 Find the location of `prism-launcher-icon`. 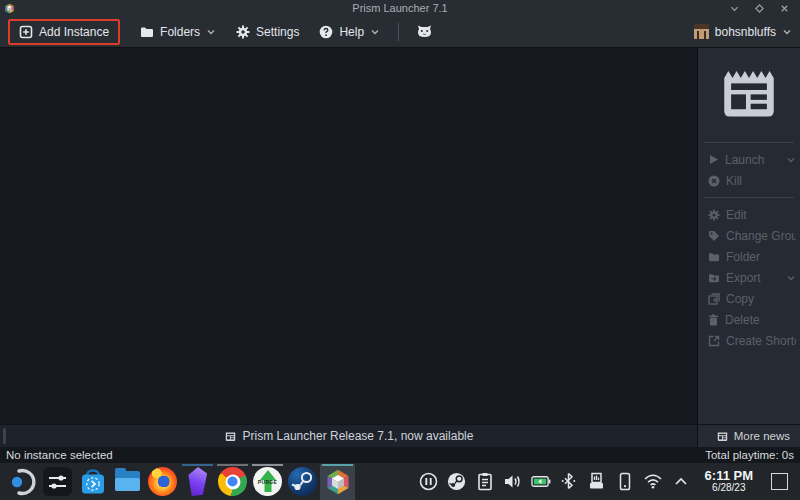

prism-launcher-icon is located at coordinates (338, 482).